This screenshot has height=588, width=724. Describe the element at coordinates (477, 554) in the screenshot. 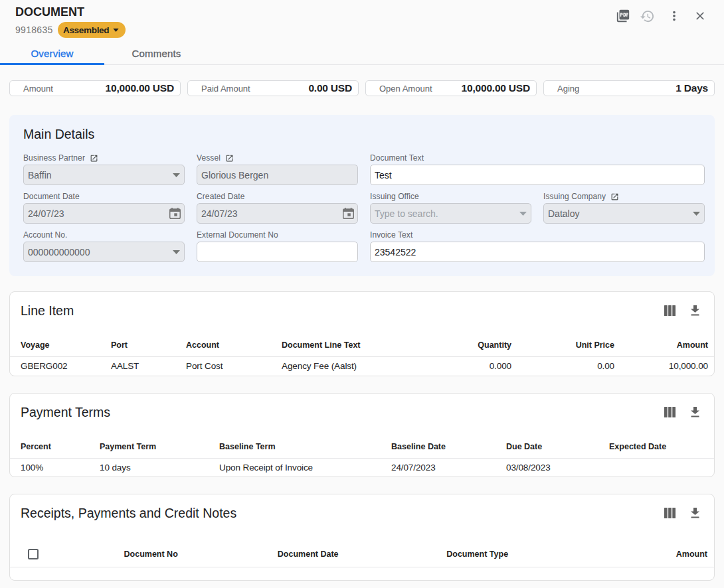

I see `column-header: Document Type` at that location.